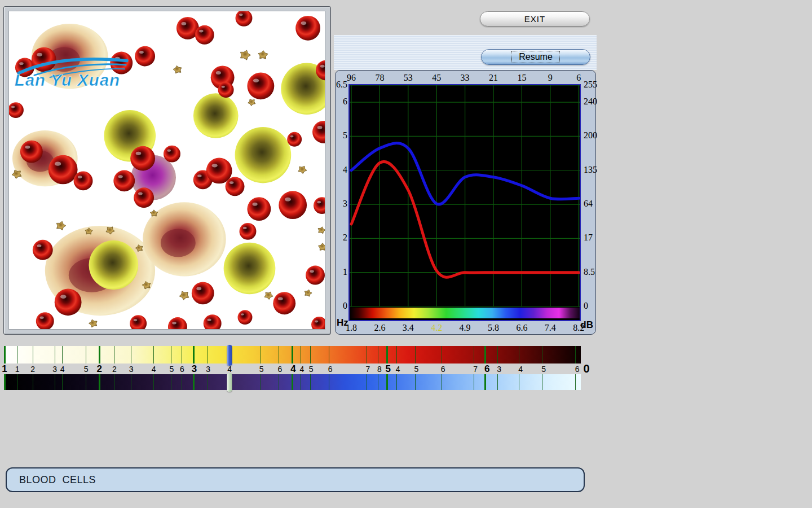 The height and width of the screenshot is (508, 812). I want to click on logo-lanyuxuan: Lan Yu Xuan, so click(74, 71).